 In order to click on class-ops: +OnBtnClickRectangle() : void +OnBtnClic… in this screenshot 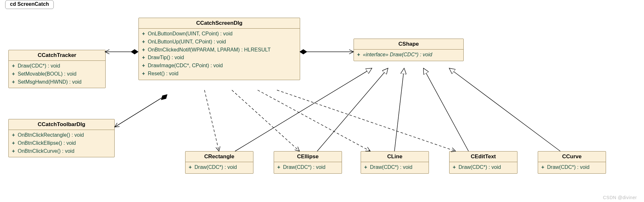, I will do `click(62, 143)`.